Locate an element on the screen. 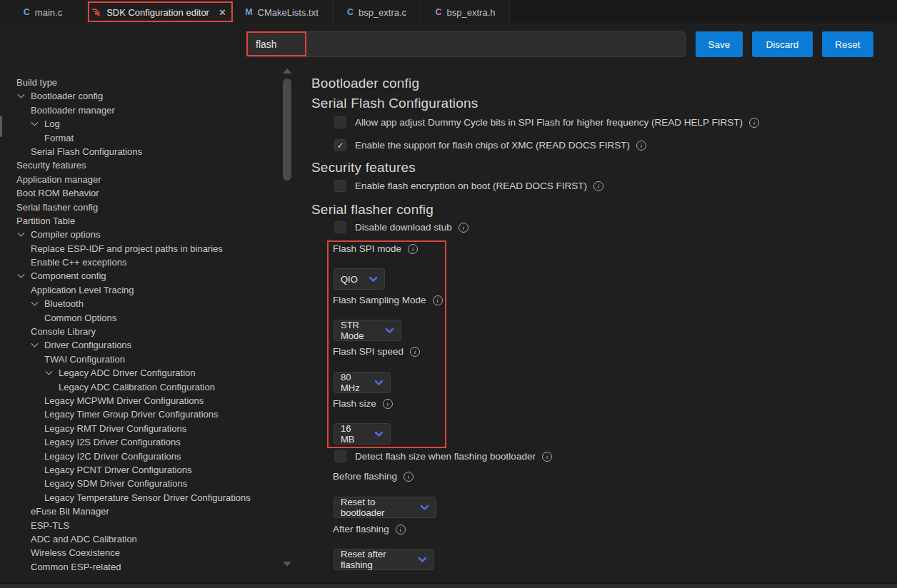  sidebar-item-enable-c-exceptions: Enable C++ exceptions is located at coordinates (140, 263).